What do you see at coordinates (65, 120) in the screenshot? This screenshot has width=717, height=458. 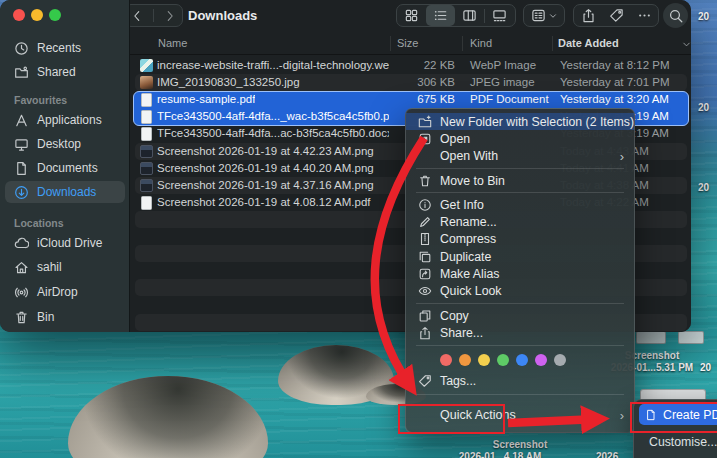 I see `sidebar-item-applications: Applications` at bounding box center [65, 120].